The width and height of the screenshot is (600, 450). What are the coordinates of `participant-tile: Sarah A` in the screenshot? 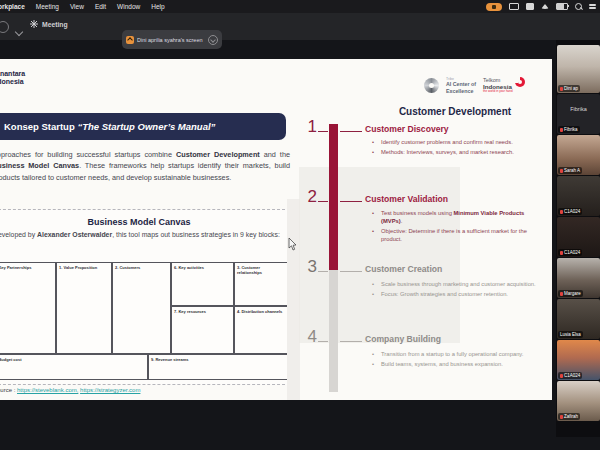 It's located at (578, 155).